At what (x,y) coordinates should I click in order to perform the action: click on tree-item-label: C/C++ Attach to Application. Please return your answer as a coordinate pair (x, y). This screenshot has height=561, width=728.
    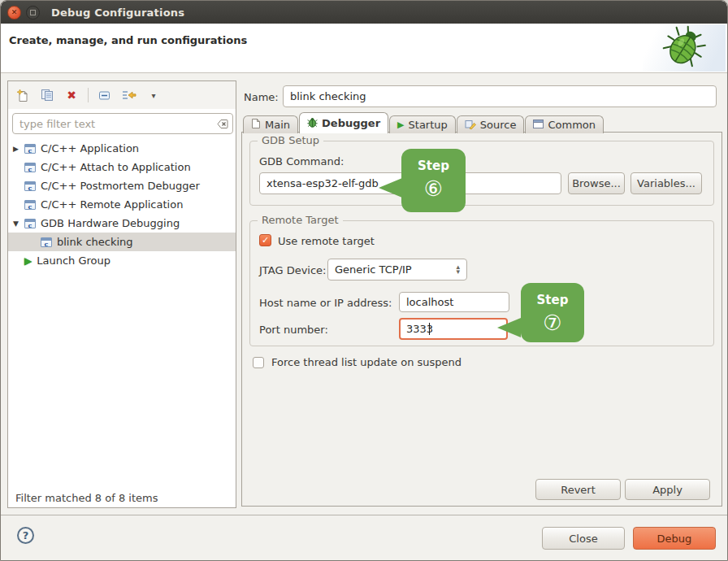
    Looking at the image, I should click on (115, 167).